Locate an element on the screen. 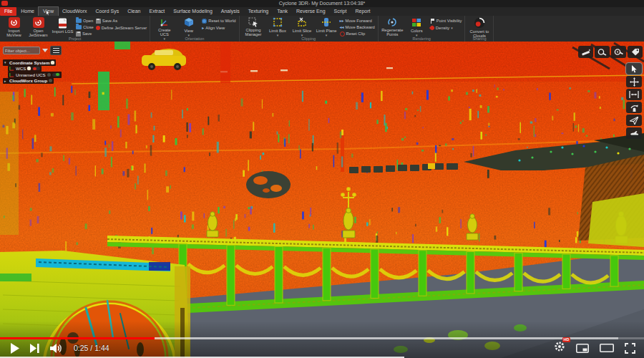  create-ucs-button: Create UCS ▾ is located at coordinates (165, 26).